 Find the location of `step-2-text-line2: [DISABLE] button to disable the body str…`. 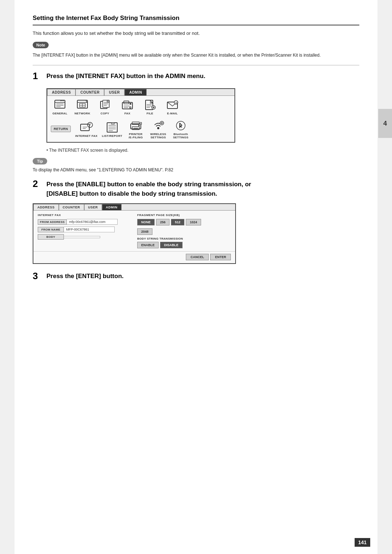

step-2-text-line2: [DISABLE] button to disable the body str… is located at coordinates (149, 194).